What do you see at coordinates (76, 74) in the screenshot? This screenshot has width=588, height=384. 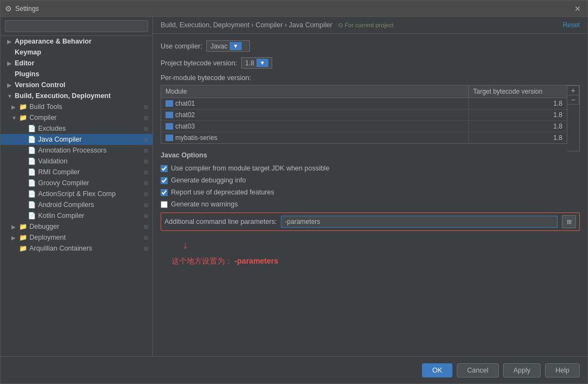 I see `sidebar-item-plugins: Plugins` at bounding box center [76, 74].